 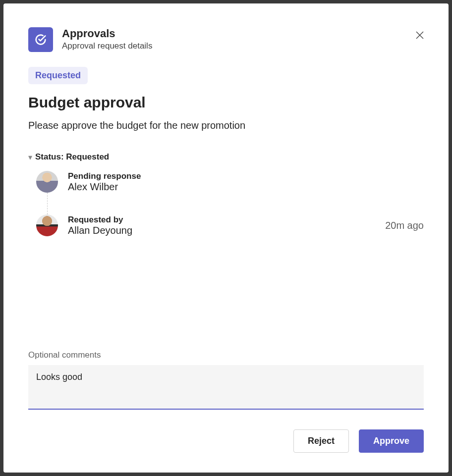 I want to click on checkmark-circle-icon, so click(x=41, y=40).